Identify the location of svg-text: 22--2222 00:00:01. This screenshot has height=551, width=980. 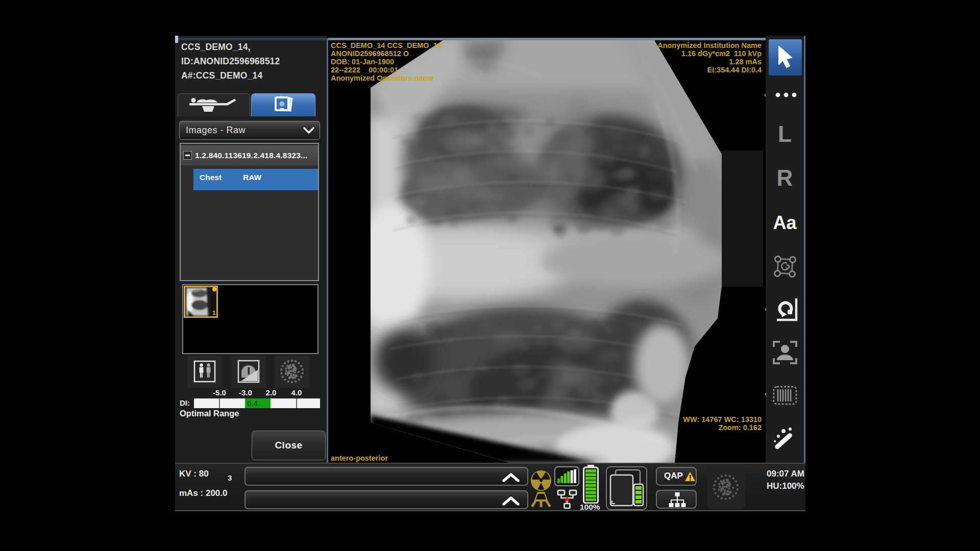
(364, 70).